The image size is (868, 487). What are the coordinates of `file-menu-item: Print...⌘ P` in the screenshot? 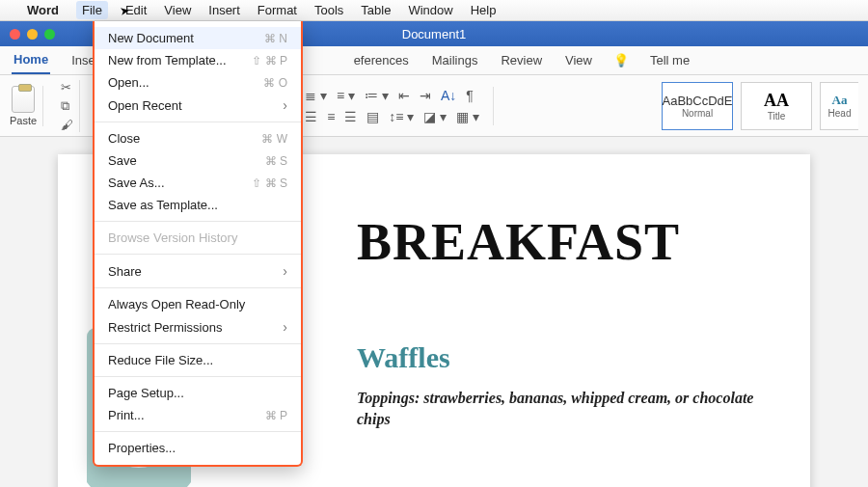 It's located at (198, 415).